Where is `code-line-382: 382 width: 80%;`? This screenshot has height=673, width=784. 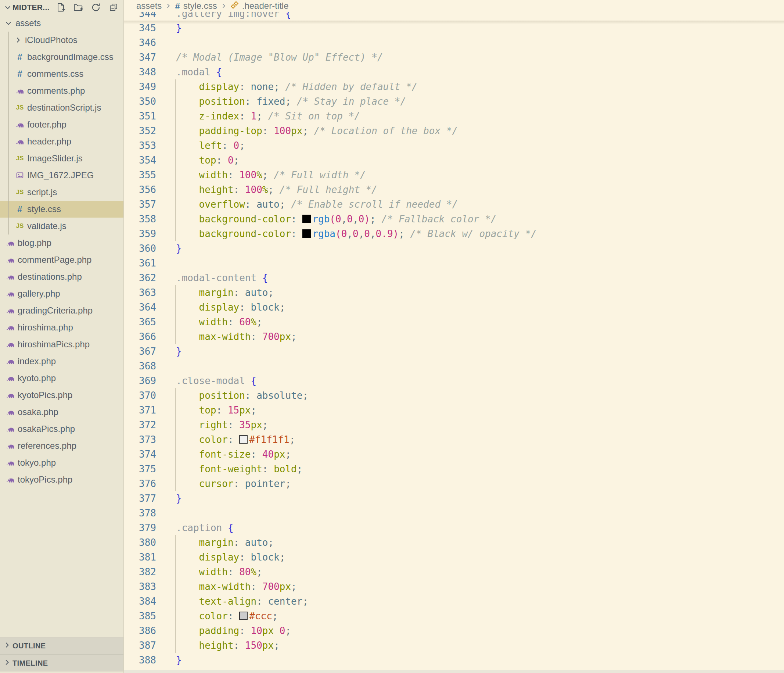 code-line-382: 382 width: 80%; is located at coordinates (454, 572).